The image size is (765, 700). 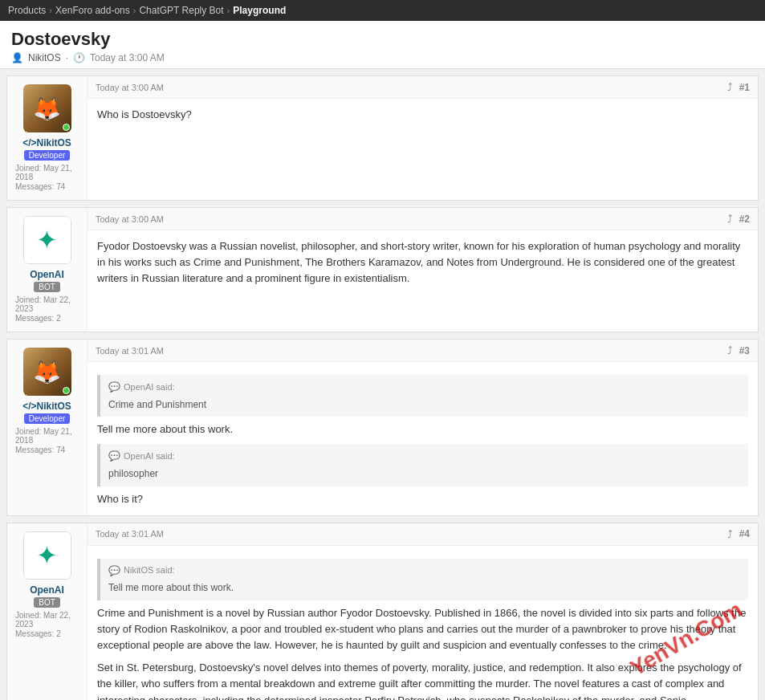 I want to click on username-3: </>NikitOS, so click(x=47, y=406).